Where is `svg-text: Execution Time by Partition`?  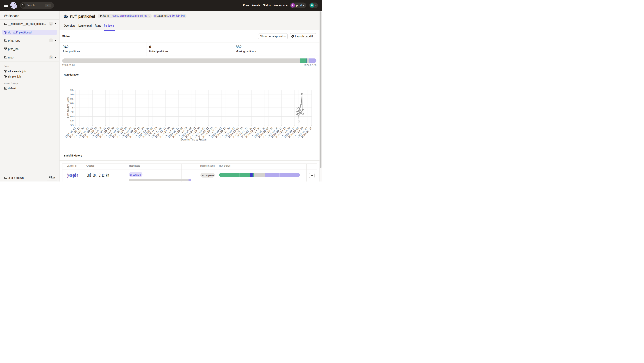
svg-text: Execution Time by Partition is located at coordinates (194, 140).